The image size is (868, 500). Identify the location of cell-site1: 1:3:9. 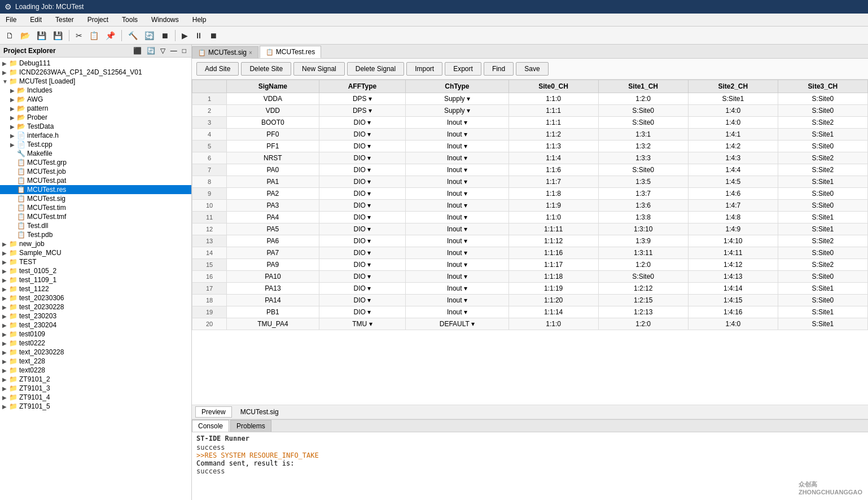
(643, 242).